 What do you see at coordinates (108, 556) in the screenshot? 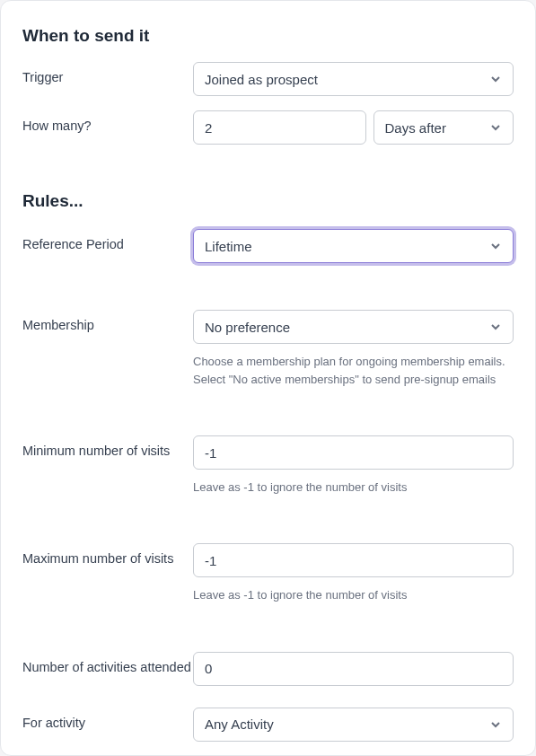
I see `max-visits-label: Maximum number of visits` at bounding box center [108, 556].